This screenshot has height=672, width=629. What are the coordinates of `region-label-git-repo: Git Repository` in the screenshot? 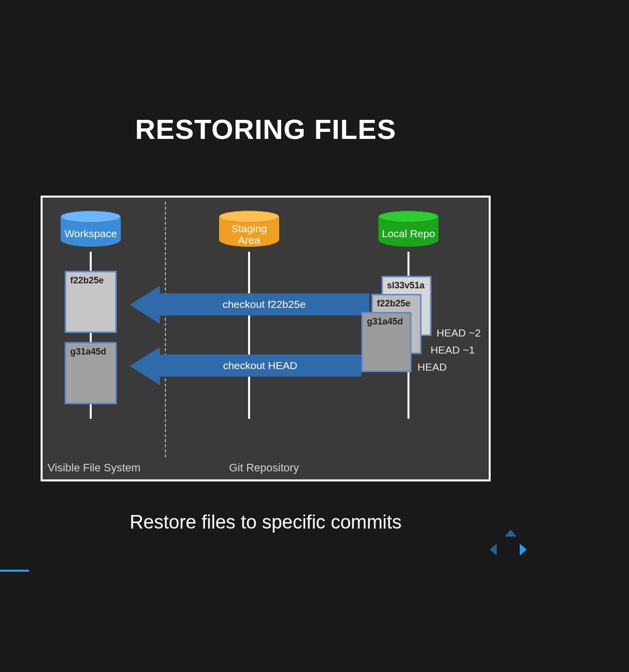 It's located at (264, 468).